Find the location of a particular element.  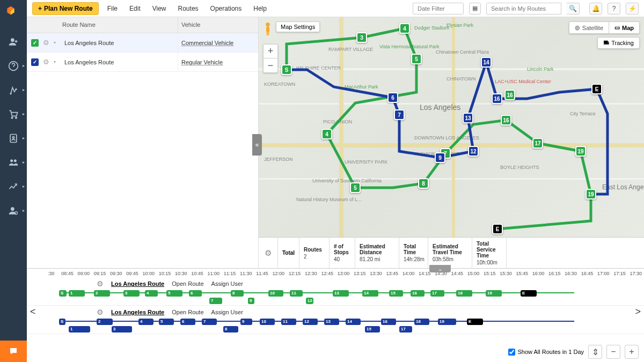

notifications-icon: 🔔 is located at coordinates (596, 9).